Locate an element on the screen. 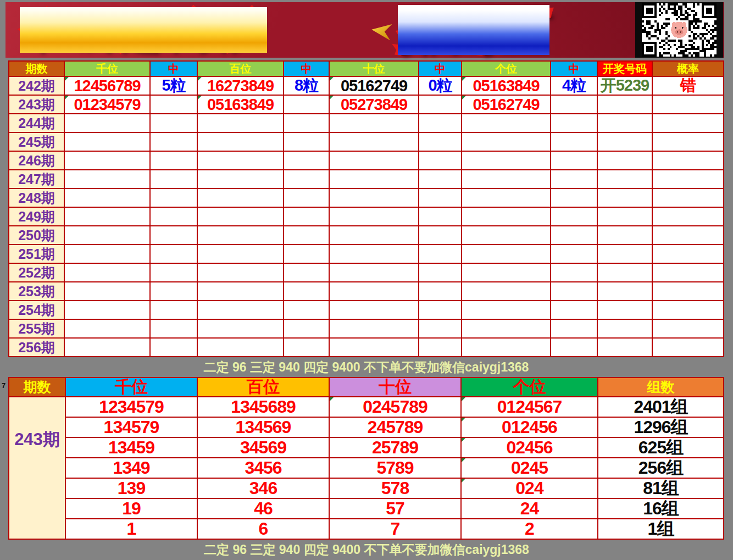 The width and height of the screenshot is (733, 560). t2-data-cell: 245789 is located at coordinates (396, 428).